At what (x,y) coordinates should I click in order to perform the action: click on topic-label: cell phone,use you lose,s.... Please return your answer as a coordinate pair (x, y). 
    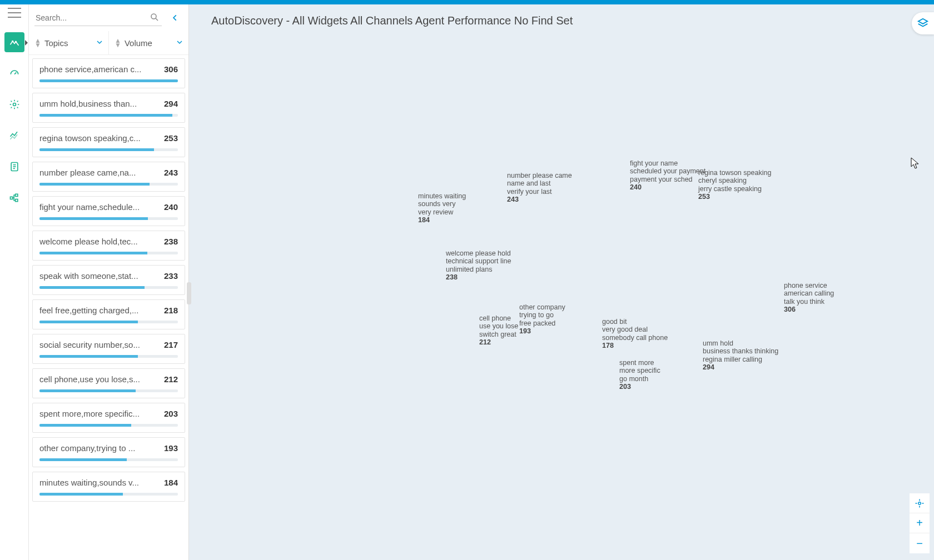
    Looking at the image, I should click on (100, 379).